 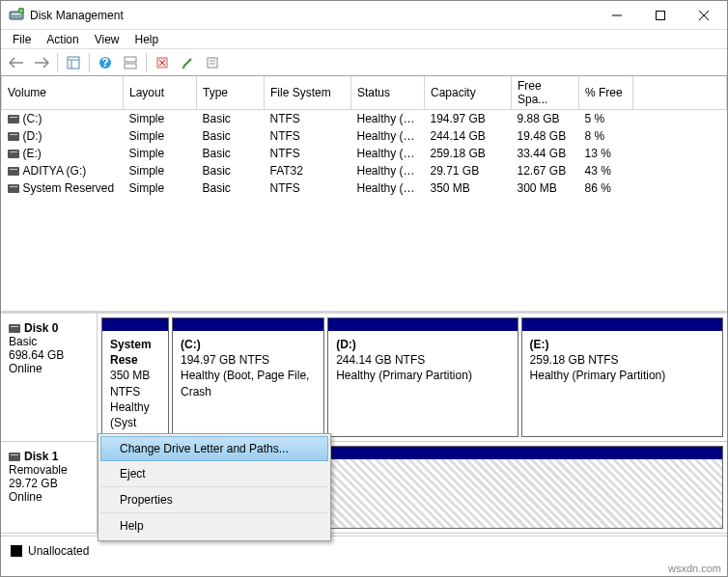 I want to click on col-filesystem: File System, so click(x=308, y=93).